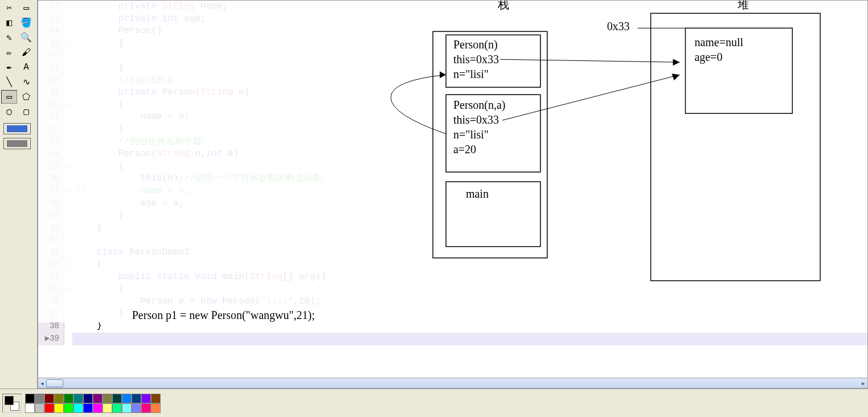 Image resolution: width=868 pixels, height=417 pixels. Describe the element at coordinates (9, 112) in the screenshot. I see `tool-ellipse: ◯` at that location.